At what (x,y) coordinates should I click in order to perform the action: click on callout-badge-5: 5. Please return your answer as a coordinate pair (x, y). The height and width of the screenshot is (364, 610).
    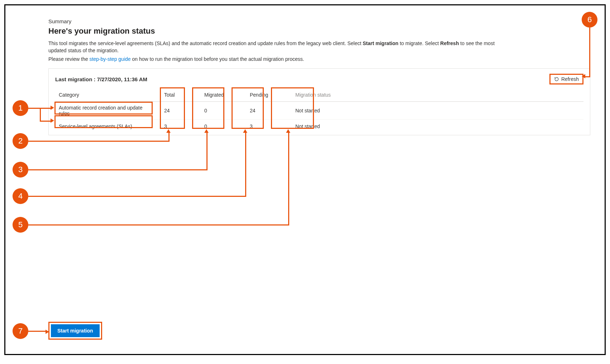
    Looking at the image, I should click on (20, 225).